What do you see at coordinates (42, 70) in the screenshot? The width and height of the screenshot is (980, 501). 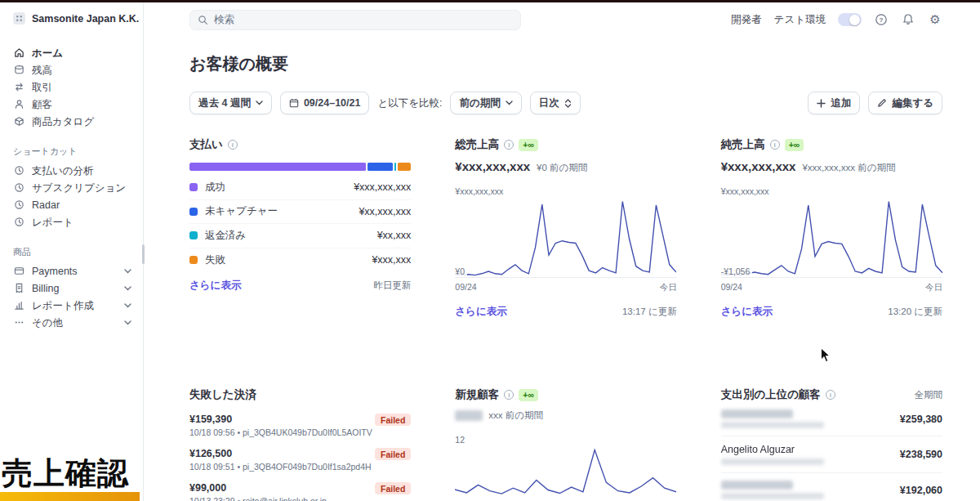 I see `sidebar-item-label: 残高` at bounding box center [42, 70].